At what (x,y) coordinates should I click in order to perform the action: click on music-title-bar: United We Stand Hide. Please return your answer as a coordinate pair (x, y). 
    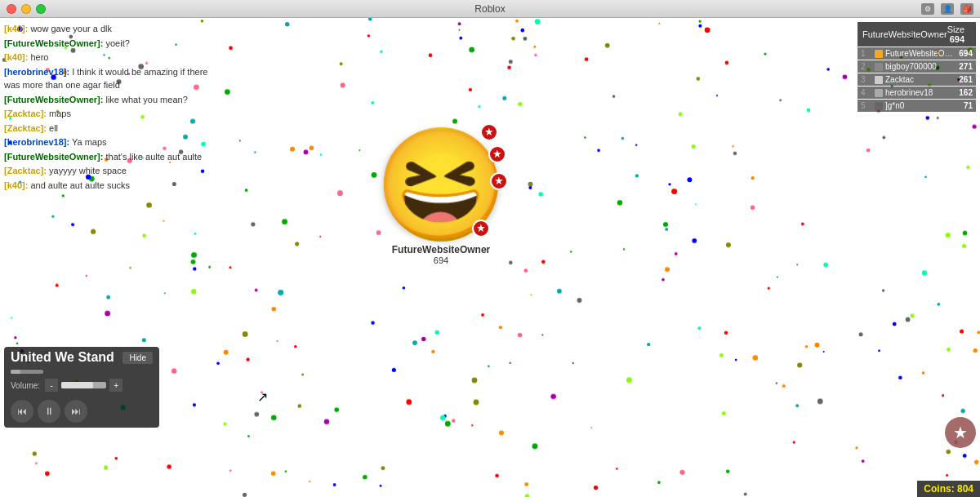
    Looking at the image, I should click on (82, 357).